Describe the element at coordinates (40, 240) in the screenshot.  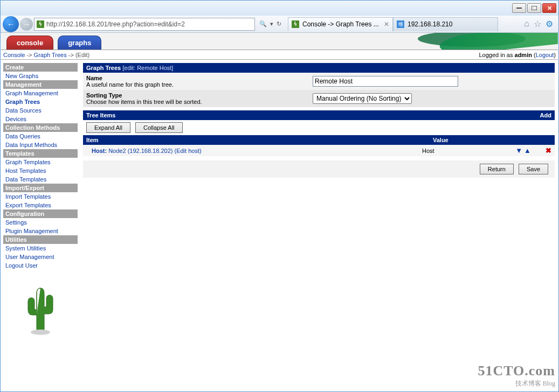
I see `side-head-utilities: Utilities` at that location.